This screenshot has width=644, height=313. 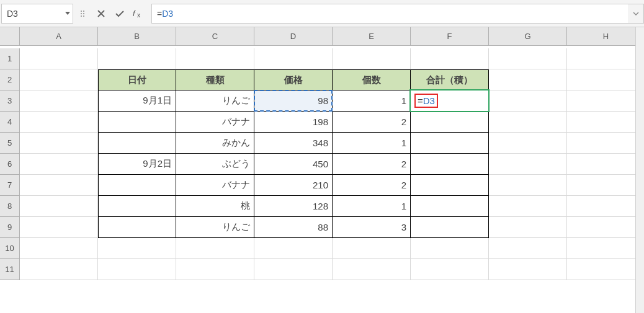 I want to click on cell-D2: 価格, so click(x=293, y=80).